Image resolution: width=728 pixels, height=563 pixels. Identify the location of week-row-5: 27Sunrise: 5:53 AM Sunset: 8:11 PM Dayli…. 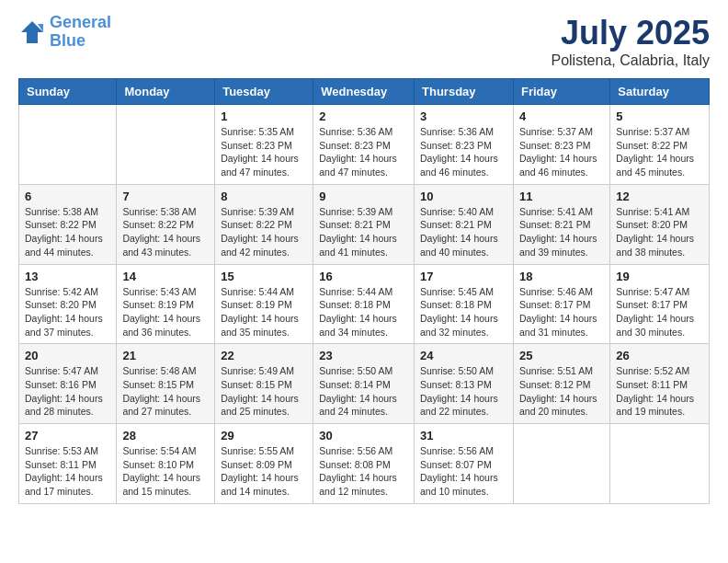
(364, 464).